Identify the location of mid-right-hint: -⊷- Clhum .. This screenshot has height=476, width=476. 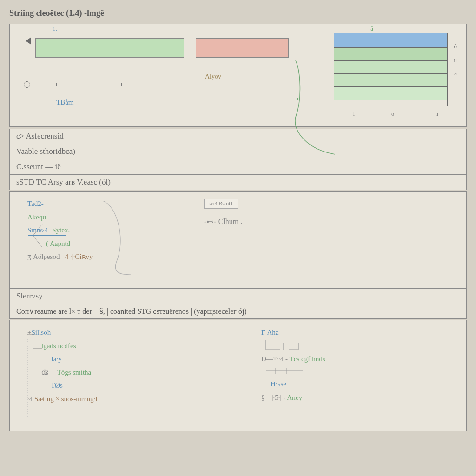
(223, 221).